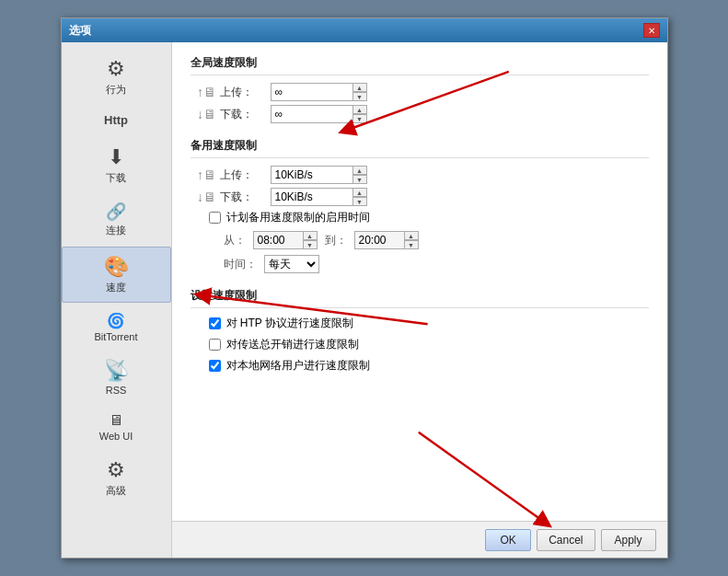 Image resolution: width=728 pixels, height=576 pixels. I want to click on sidebar-label-rss: RSS, so click(116, 390).